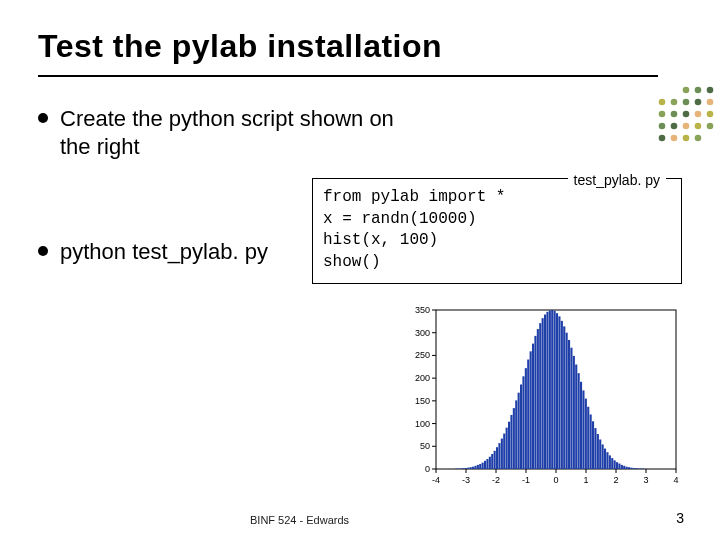 The image size is (720, 540). What do you see at coordinates (400, 219) in the screenshot?
I see `code-line: x = randn(10000)` at bounding box center [400, 219].